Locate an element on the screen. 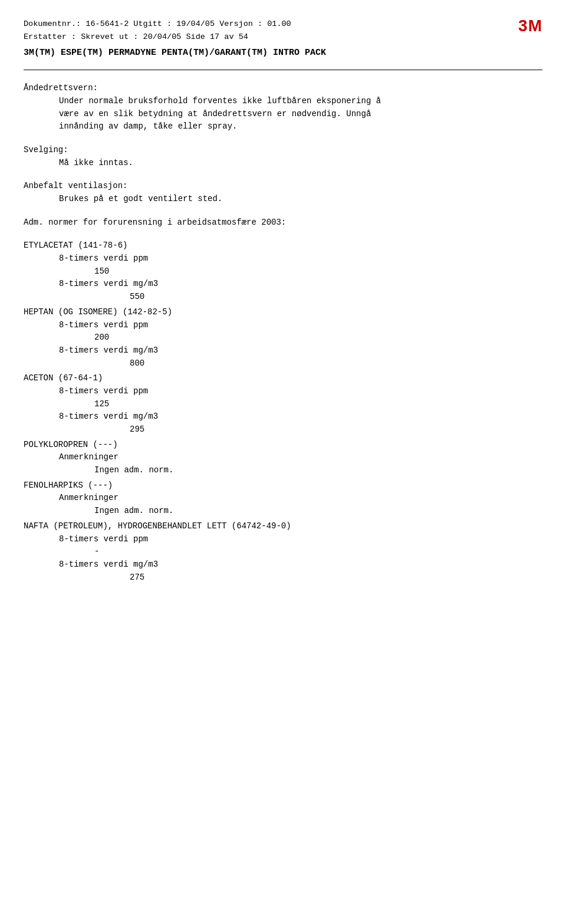 This screenshot has width=566, height=924. substance-polykloropren: POLYKLOROPREN (---) Anmerkninger Ingen a… is located at coordinates (283, 458).